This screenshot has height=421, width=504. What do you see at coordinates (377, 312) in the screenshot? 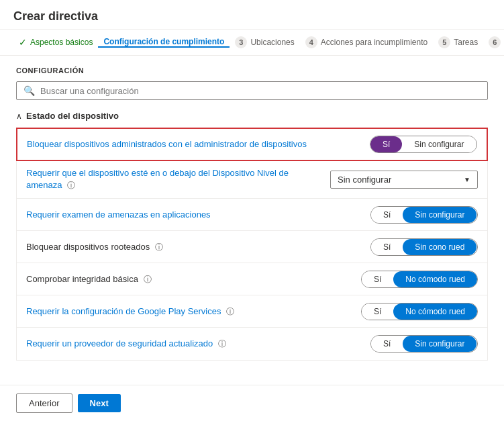
I see `toggle-si-gplay: Sí` at bounding box center [377, 312].